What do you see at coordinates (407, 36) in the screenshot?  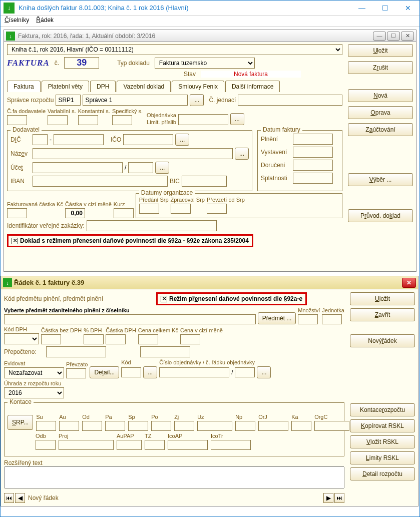 I see `invoice-close-button: ✕` at bounding box center [407, 36].